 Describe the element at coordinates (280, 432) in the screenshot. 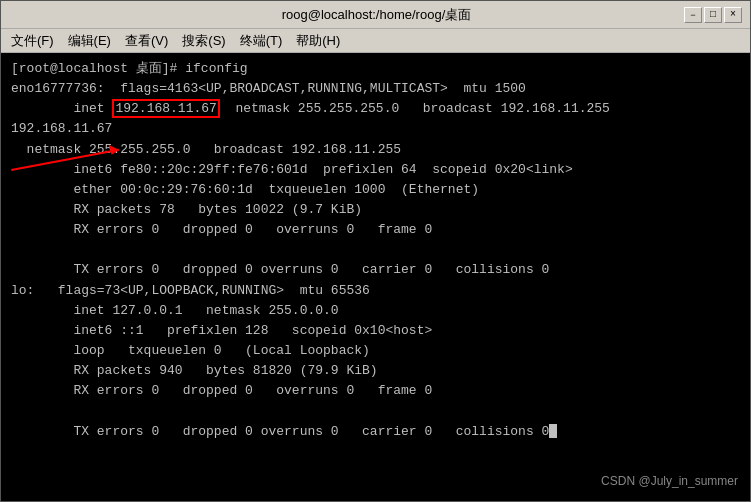

I see `terminal-prompt: TX errors 0 dropped 0 overruns 0 carrier…` at that location.